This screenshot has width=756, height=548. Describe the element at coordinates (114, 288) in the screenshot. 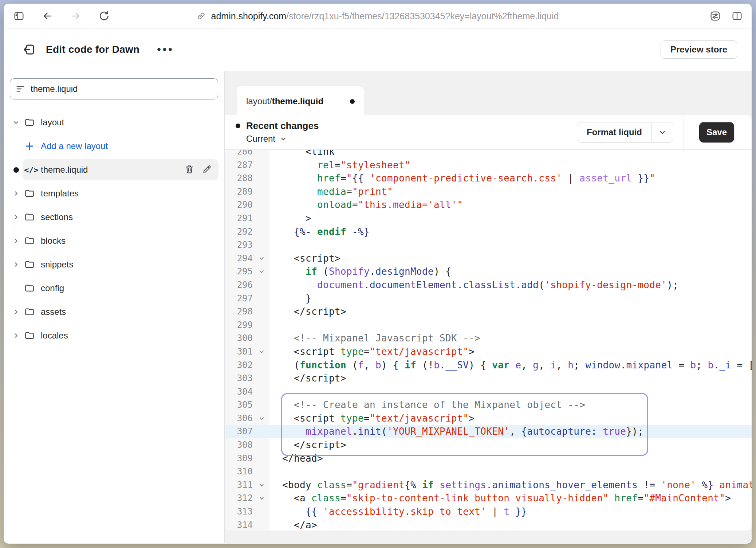

I see `sidebar-item-config: config` at that location.